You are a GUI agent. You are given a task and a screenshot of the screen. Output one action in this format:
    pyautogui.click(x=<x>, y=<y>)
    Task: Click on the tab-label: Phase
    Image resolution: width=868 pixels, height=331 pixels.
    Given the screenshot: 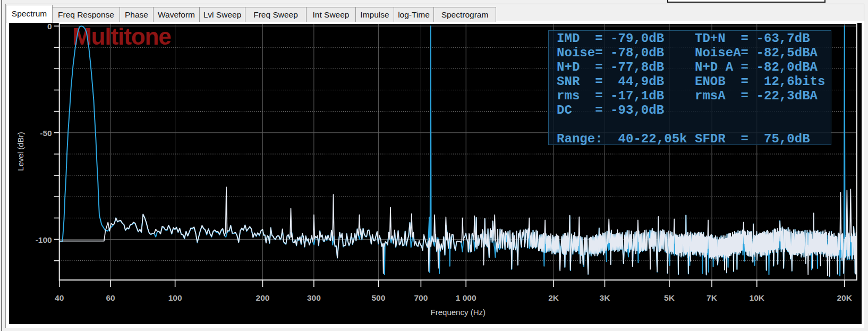 What is the action you would take?
    pyautogui.click(x=137, y=15)
    